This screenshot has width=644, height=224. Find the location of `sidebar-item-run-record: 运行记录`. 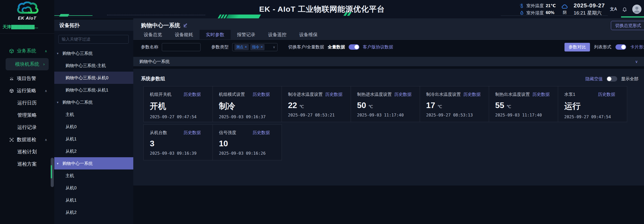

sidebar-item-run-record: 运行记录 is located at coordinates (27, 127).